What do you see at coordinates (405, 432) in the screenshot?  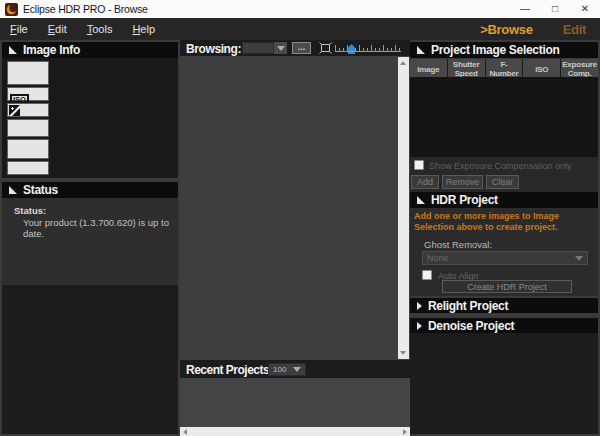 I see `scroll-right-icon` at bounding box center [405, 432].